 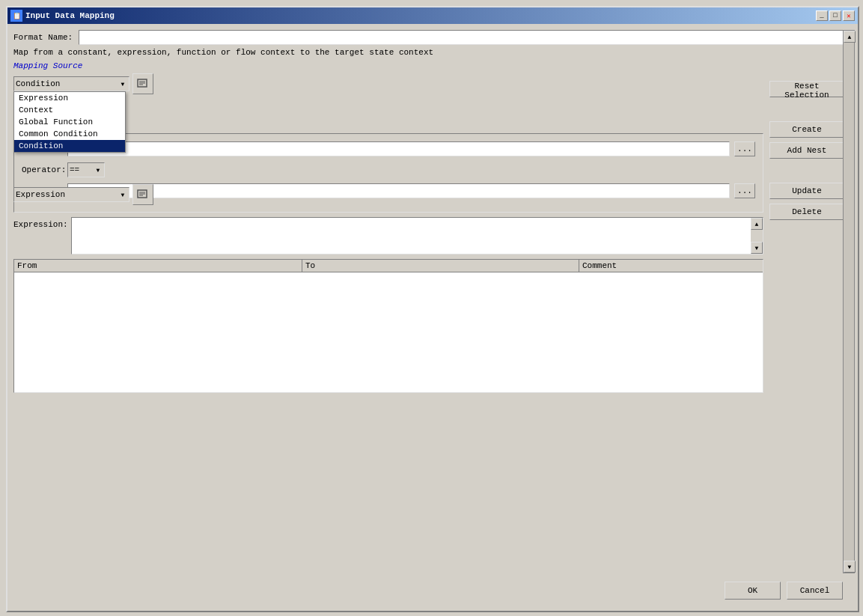 I want to click on mapping-source-label: Mapping Source, so click(x=433, y=66).